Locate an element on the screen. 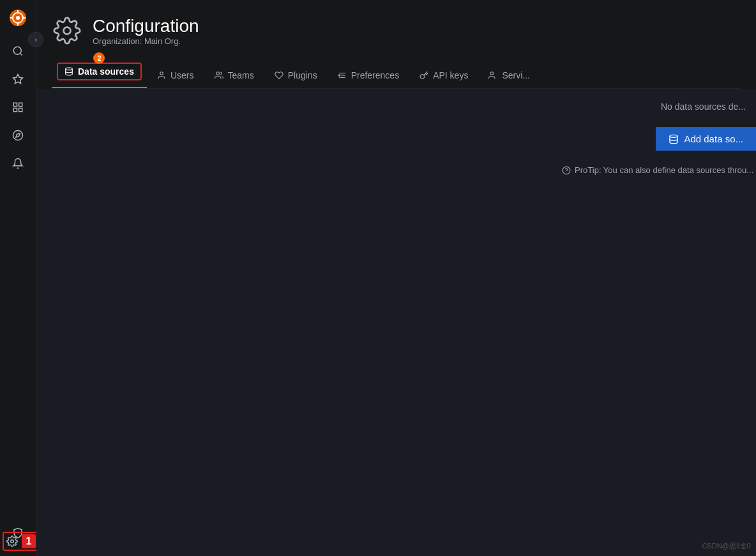 This screenshot has height=556, width=756. page-subtitle: Organization: Main Org. is located at coordinates (146, 41).